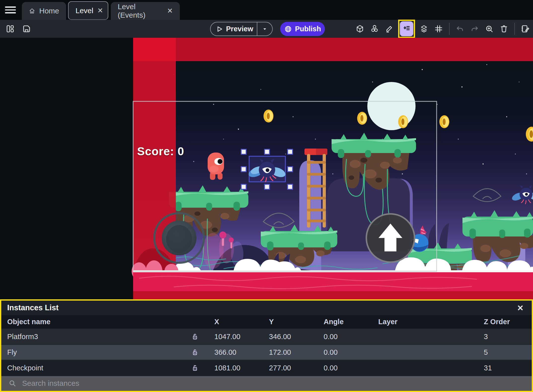 This screenshot has height=392, width=533. Describe the element at coordinates (10, 29) in the screenshot. I see `open-panels-button` at that location.